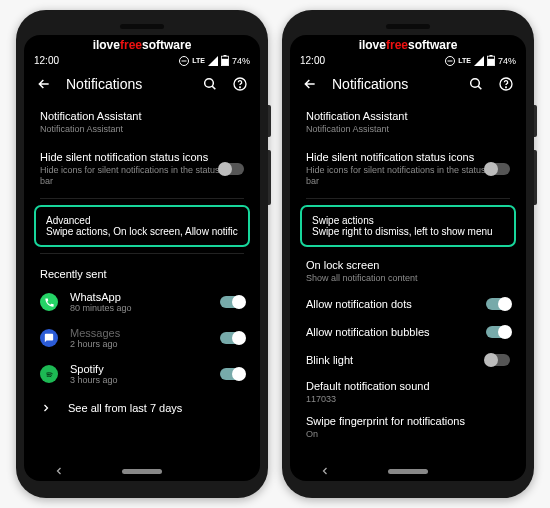 This screenshot has width=550, height=508. Describe the element at coordinates (142, 302) in the screenshot. I see `app-row-whatsapp: WhatsApp 80 minutes ago` at that location.